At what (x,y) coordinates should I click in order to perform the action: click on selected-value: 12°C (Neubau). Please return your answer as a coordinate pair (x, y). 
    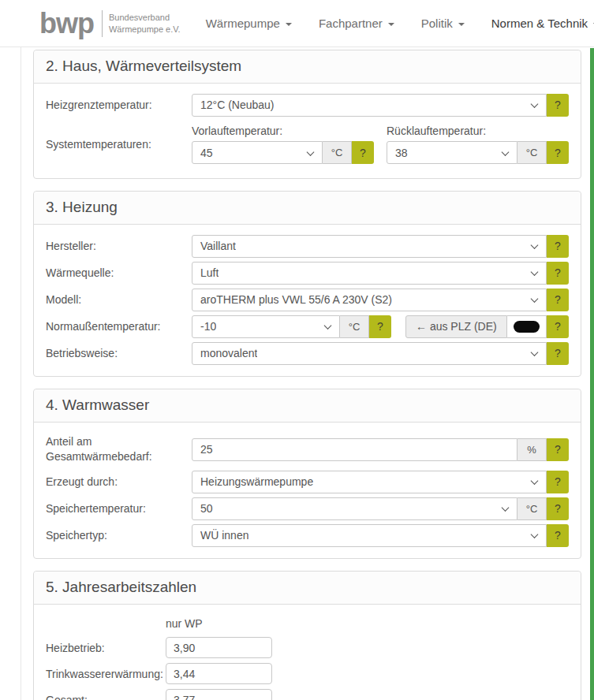
    Looking at the image, I should click on (237, 105).